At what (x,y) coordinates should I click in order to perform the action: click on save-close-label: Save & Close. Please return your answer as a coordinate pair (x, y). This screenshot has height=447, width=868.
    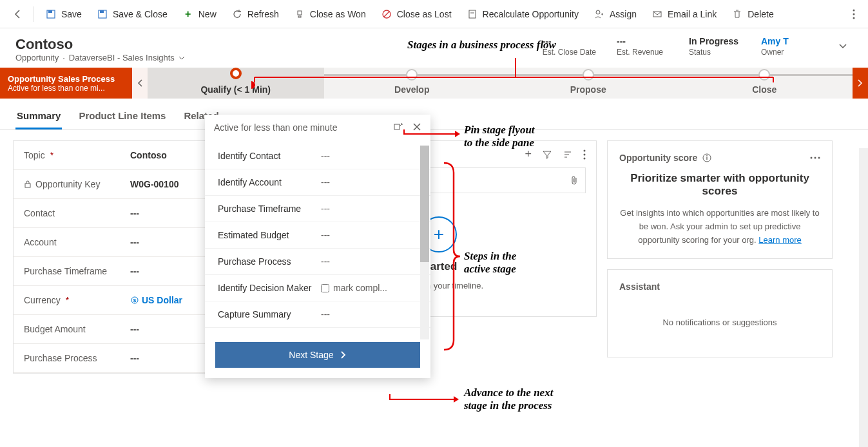
    Looking at the image, I should click on (140, 14).